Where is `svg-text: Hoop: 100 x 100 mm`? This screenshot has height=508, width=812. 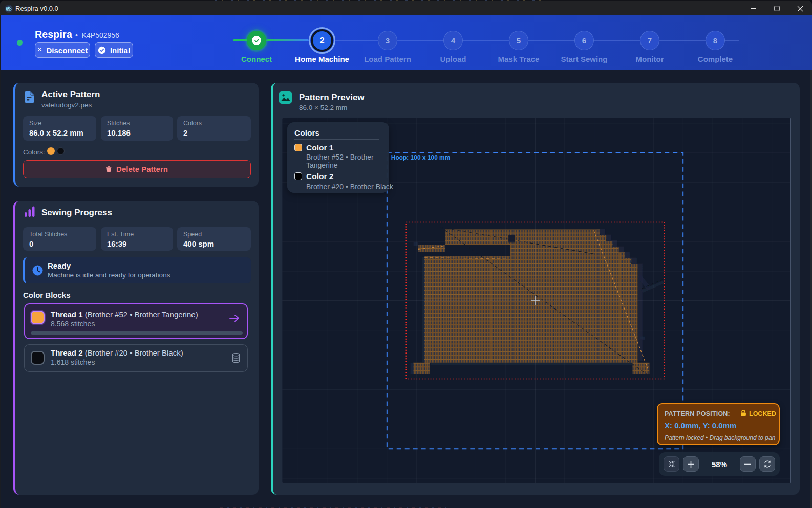
svg-text: Hoop: 100 x 100 mm is located at coordinates (421, 158).